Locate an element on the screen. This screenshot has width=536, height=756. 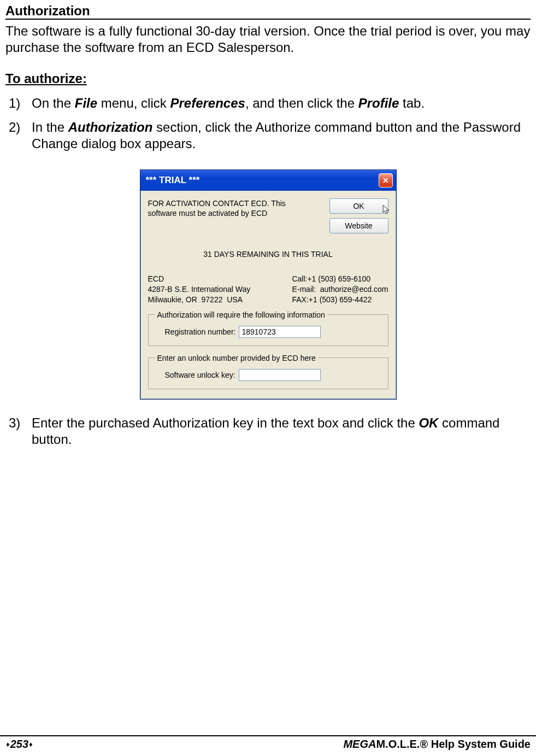
step-3: Enter the purchased Authorization key in… is located at coordinates (281, 431).